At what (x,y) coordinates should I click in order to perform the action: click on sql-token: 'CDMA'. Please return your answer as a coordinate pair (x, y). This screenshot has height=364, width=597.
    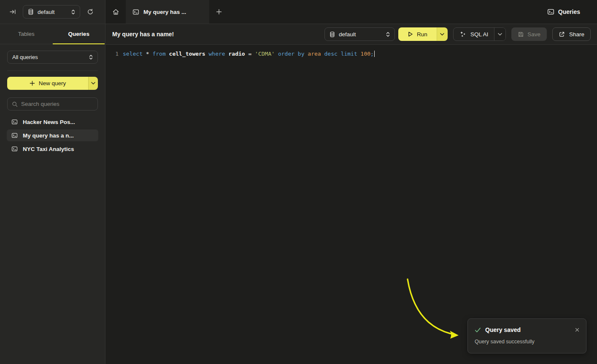
    Looking at the image, I should click on (267, 54).